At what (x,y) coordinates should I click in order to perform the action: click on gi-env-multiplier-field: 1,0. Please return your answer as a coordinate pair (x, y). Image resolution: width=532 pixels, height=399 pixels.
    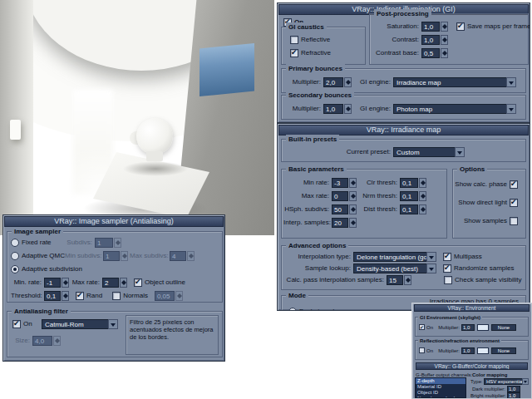
    Looking at the image, I should click on (468, 328).